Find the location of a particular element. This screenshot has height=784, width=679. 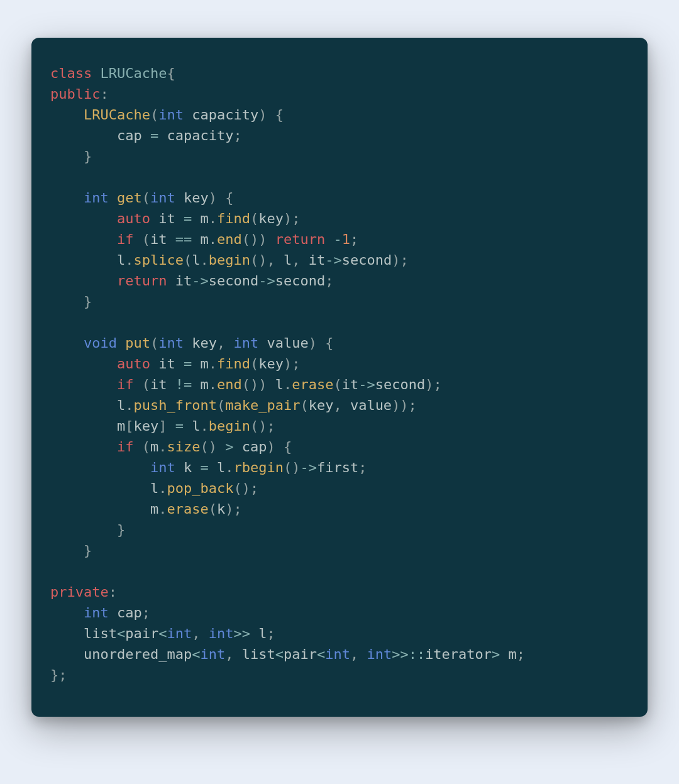

code-line: l.splice(l.begin(), l, it->second); is located at coordinates (229, 260).